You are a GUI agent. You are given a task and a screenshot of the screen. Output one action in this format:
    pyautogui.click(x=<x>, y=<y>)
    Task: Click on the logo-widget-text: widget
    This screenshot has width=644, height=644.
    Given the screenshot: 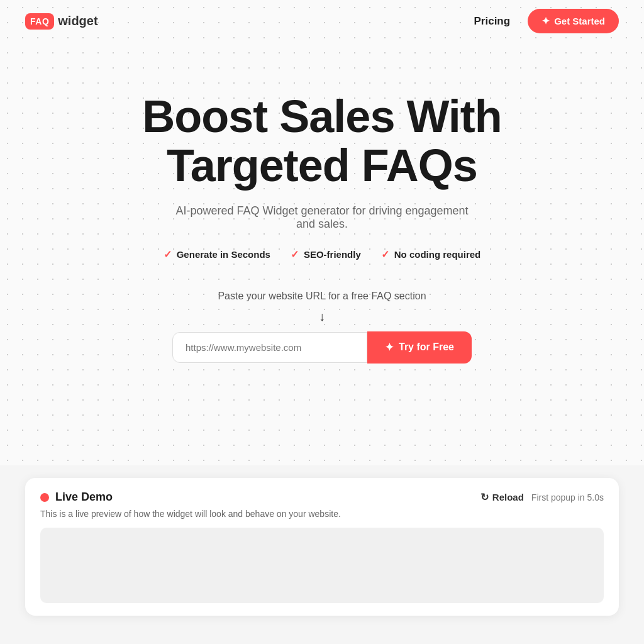 What is the action you would take?
    pyautogui.click(x=78, y=21)
    